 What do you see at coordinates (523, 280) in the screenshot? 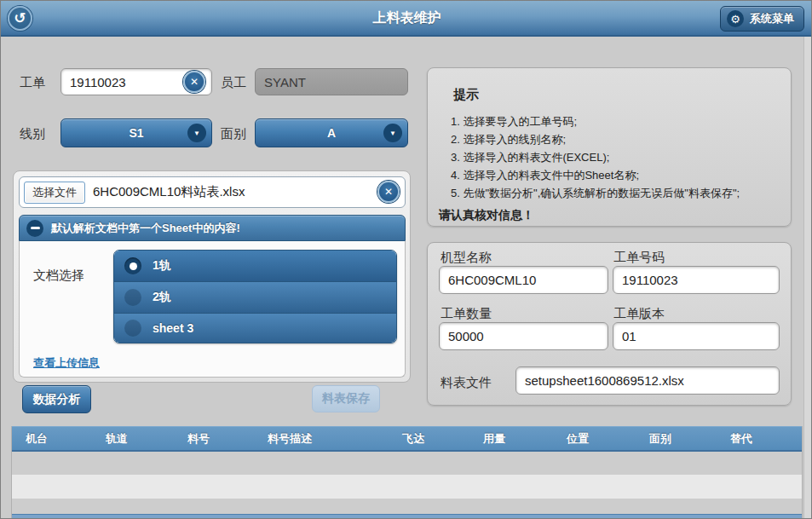
I see `model-name-input` at bounding box center [523, 280].